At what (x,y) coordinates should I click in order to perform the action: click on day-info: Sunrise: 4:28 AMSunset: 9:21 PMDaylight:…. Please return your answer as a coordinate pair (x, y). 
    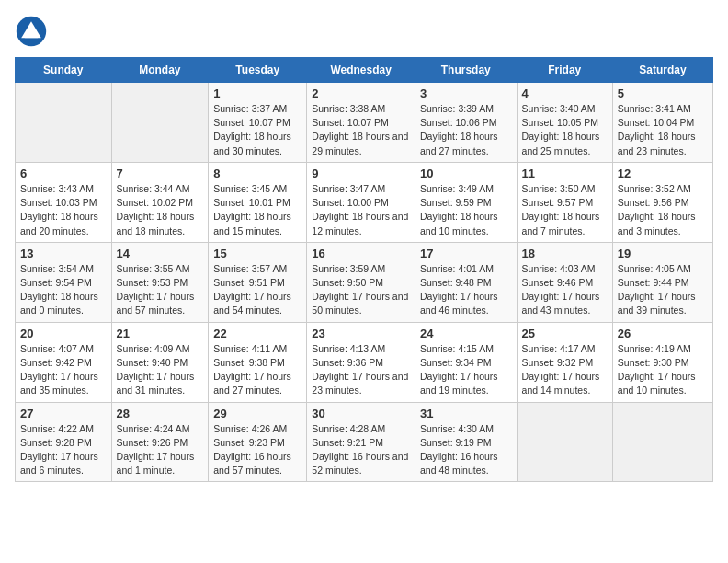
    Looking at the image, I should click on (360, 451).